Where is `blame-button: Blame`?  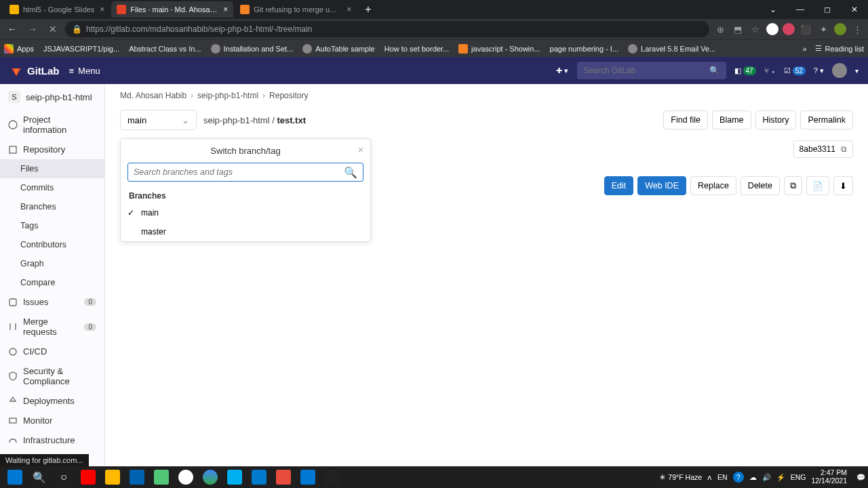
blame-button: Blame is located at coordinates (731, 120).